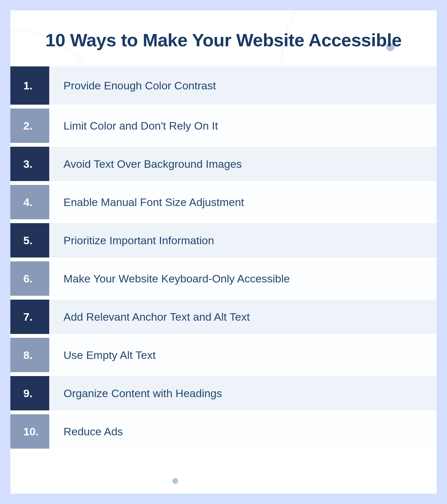 This screenshot has height=504, width=447. I want to click on list-item: 8. Use Empty Alt Text, so click(224, 353).